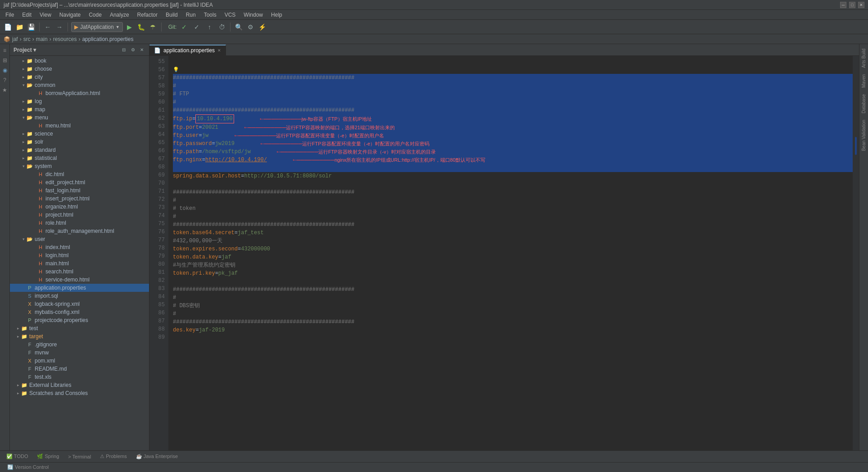 This screenshot has height=472, width=868. Describe the element at coordinates (65, 39) in the screenshot. I see `breadcrumb-resources: resources` at that location.